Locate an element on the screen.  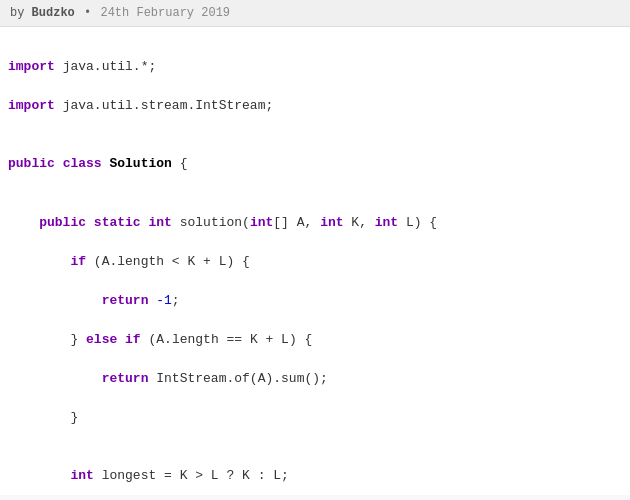
header: by Budzko • 24th February 2019 is located at coordinates (315, 14).